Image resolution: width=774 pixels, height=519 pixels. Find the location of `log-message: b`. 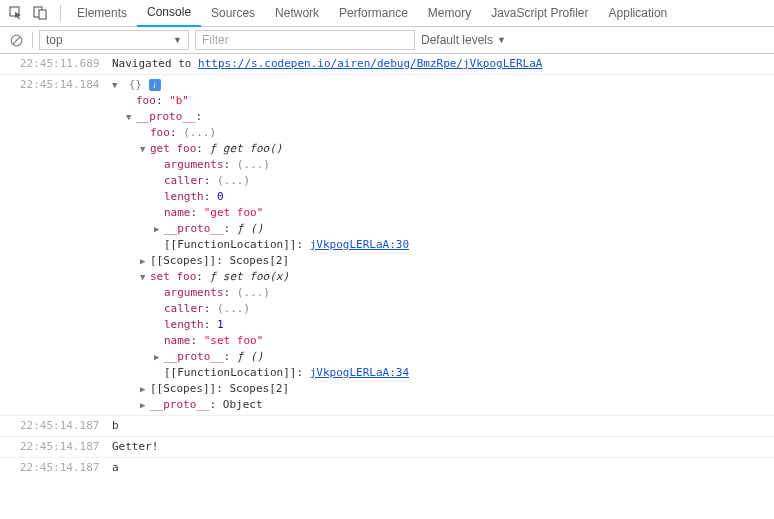

log-message: b is located at coordinates (443, 426).